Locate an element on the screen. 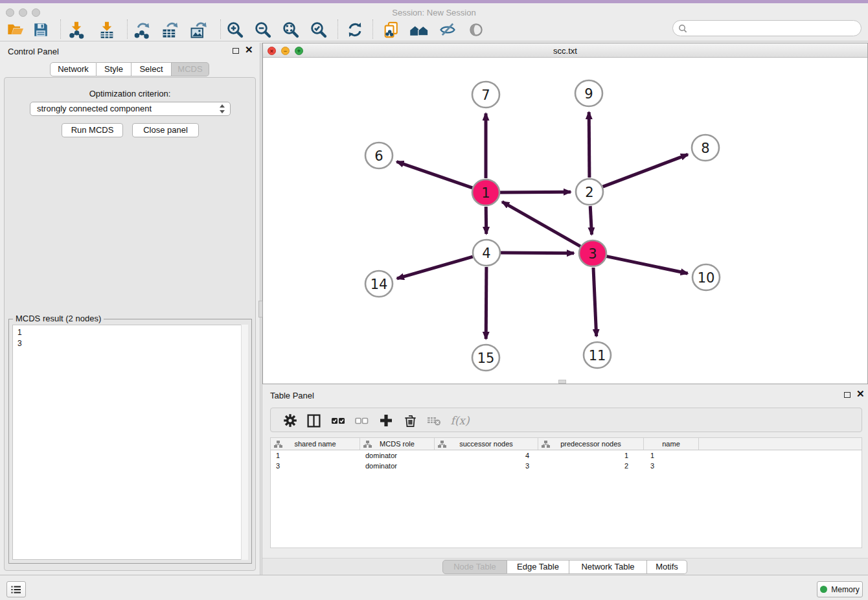 The width and height of the screenshot is (868, 600). node-4: 4 is located at coordinates (486, 253).